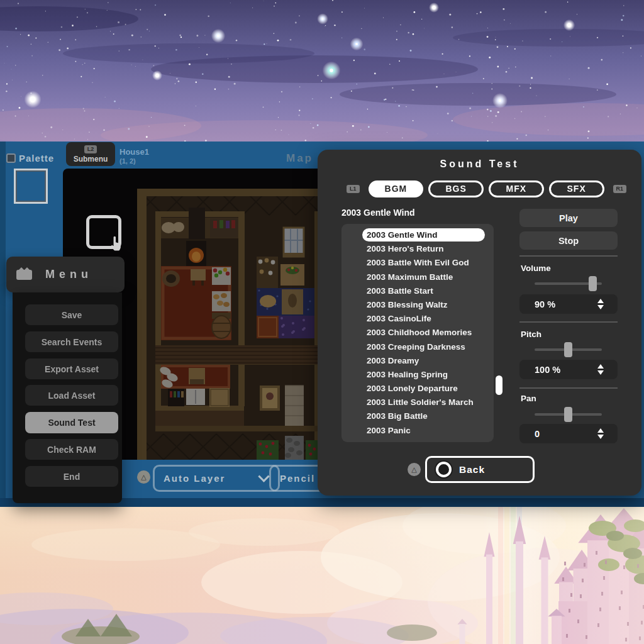 The image size is (644, 644). What do you see at coordinates (72, 342) in the screenshot?
I see `menu-item-search-events: Search Events` at bounding box center [72, 342].